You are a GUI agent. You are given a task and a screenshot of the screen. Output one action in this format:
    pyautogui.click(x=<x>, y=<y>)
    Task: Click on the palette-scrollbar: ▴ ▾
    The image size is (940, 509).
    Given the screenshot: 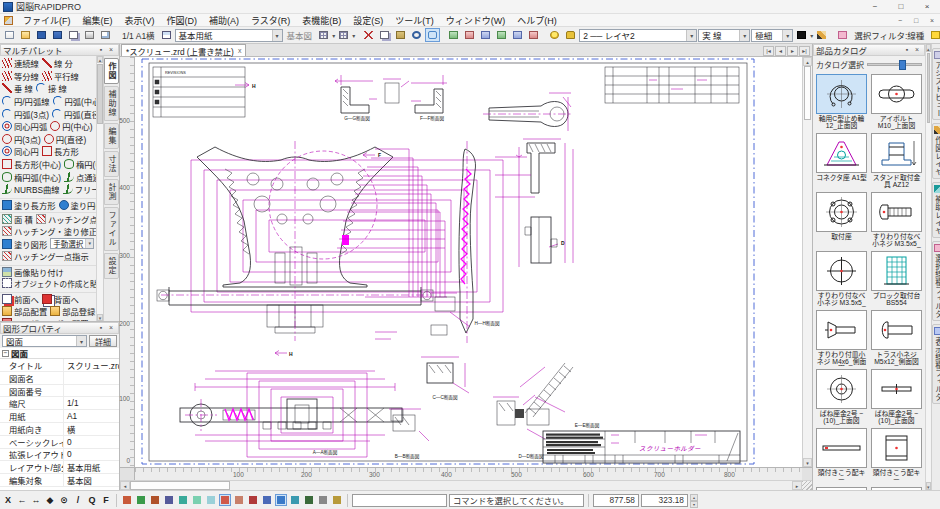 What is the action you would take?
    pyautogui.click(x=100, y=188)
    